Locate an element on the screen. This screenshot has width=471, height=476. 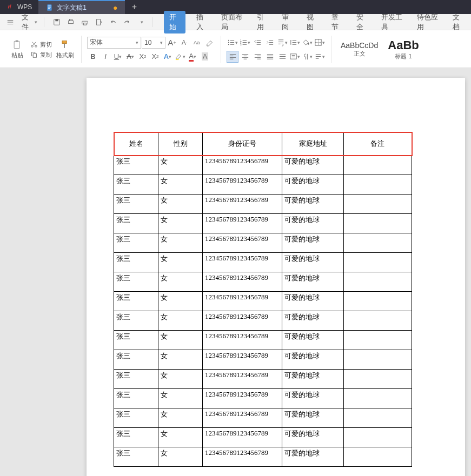
document-tab: 文字文稿1 ● is located at coordinates (82, 7).